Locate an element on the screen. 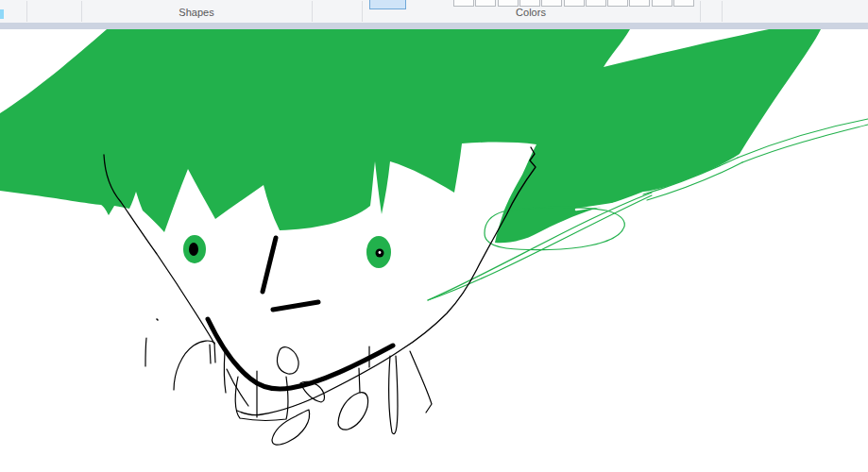  neck-scribble-loop is located at coordinates (287, 361).